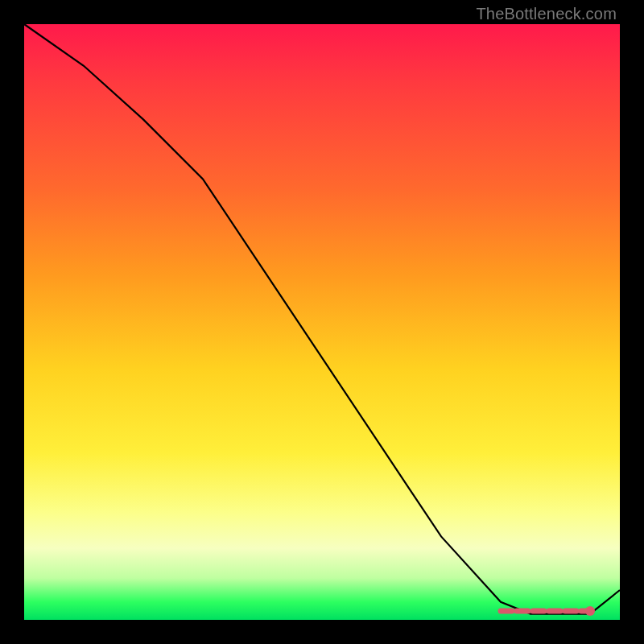 This screenshot has width=644, height=644. What do you see at coordinates (546, 14) in the screenshot?
I see `watermark-text: TheBottleneck.com` at bounding box center [546, 14].